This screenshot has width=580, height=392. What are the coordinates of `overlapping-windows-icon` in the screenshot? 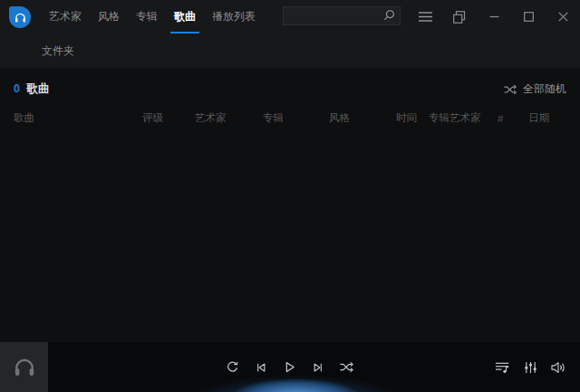 It's located at (459, 17).